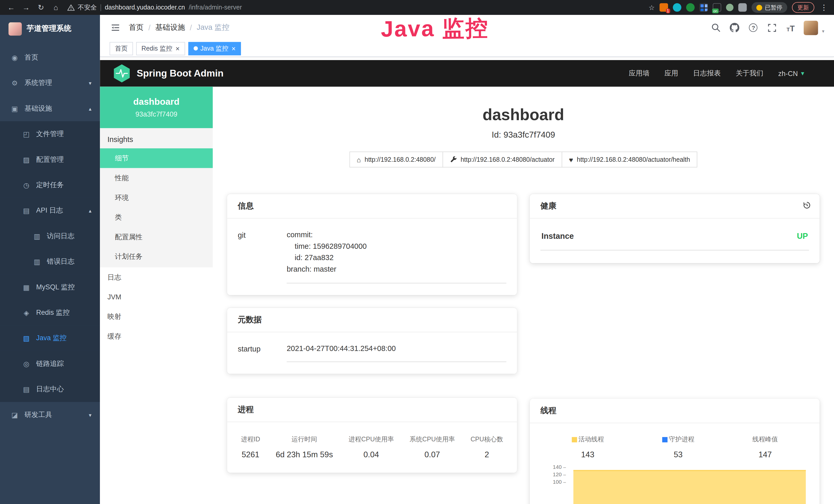 This screenshot has width=834, height=504. Describe the element at coordinates (639, 73) in the screenshot. I see `sba-nav-wallboard: 应用墙` at that location.